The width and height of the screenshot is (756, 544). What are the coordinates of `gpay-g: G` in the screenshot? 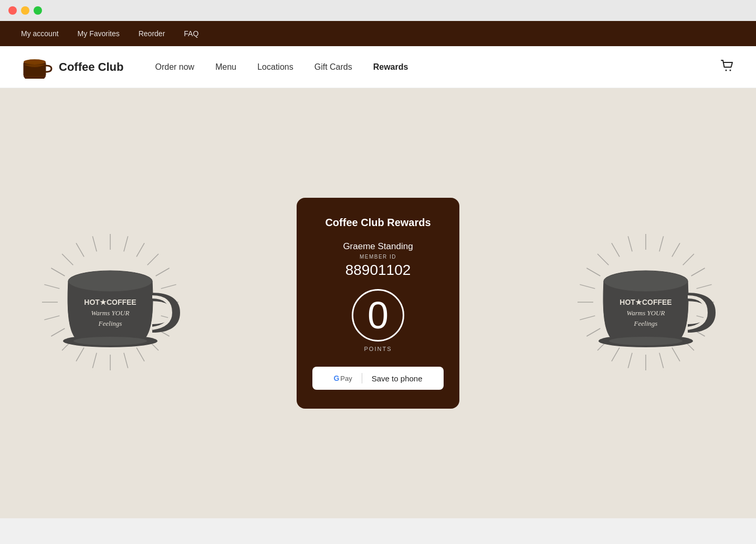 It's located at (336, 378).